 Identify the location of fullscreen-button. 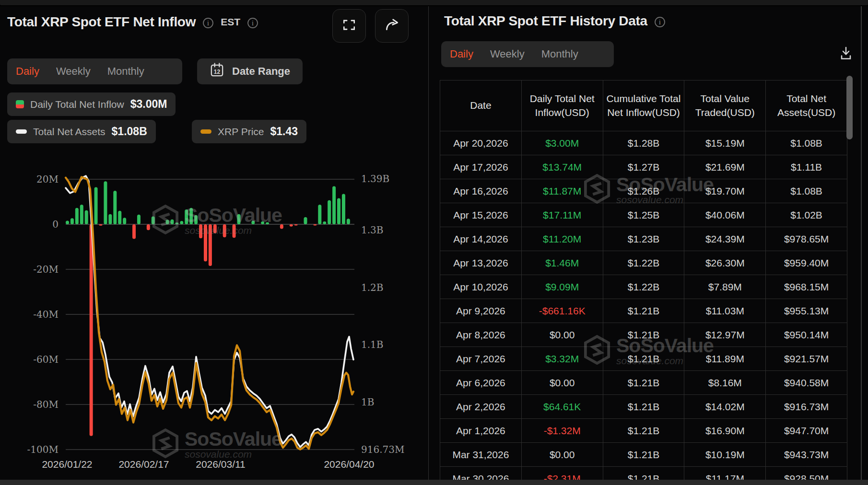
(349, 26).